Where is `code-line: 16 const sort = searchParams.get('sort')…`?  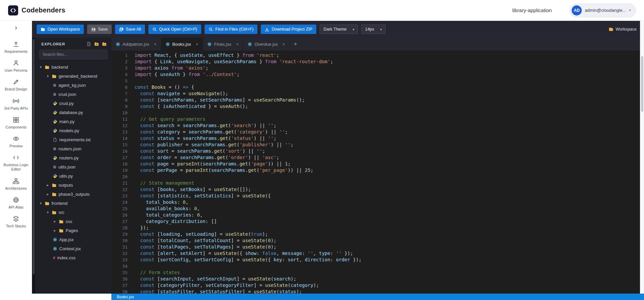
code-line: 16 const sort = searchParams.get('sort')… is located at coordinates (378, 151).